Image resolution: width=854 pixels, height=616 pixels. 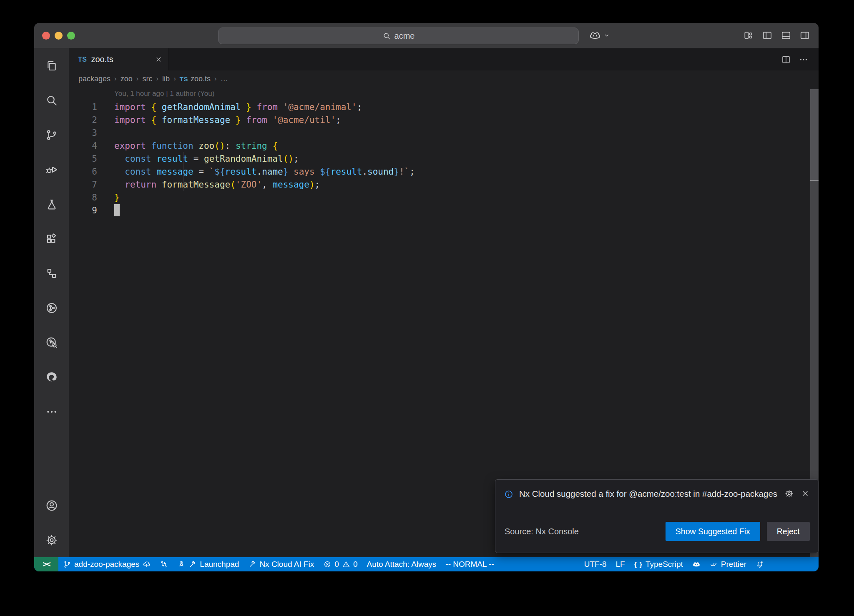 I want to click on notification-close-icon, so click(x=805, y=495).